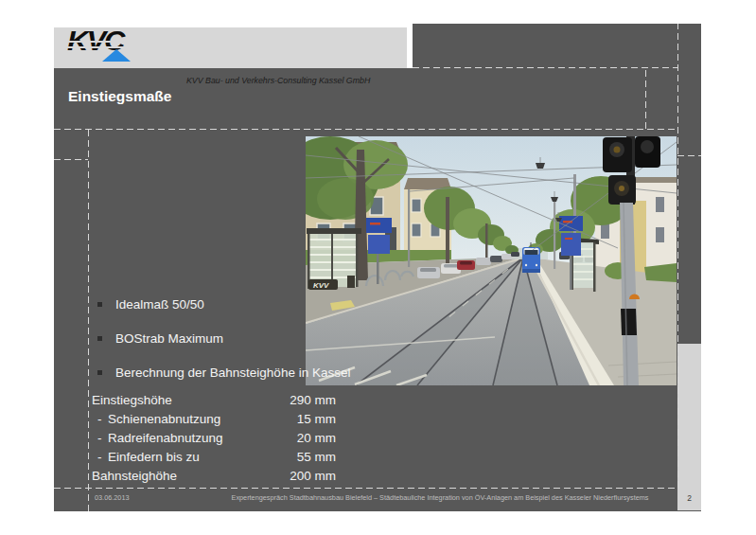  What do you see at coordinates (409, 228) in the screenshot?
I see `catenary-pole` at bounding box center [409, 228].